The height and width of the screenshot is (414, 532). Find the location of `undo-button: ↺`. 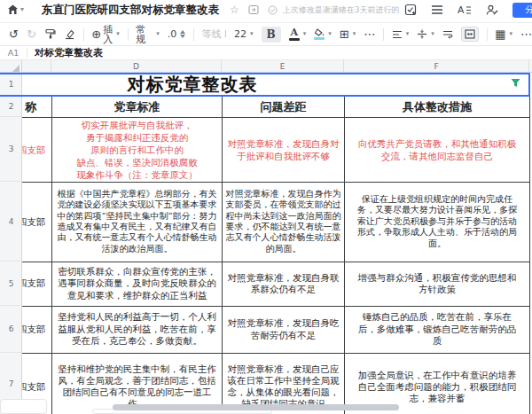

undo-button: ↺ is located at coordinates (14, 34).